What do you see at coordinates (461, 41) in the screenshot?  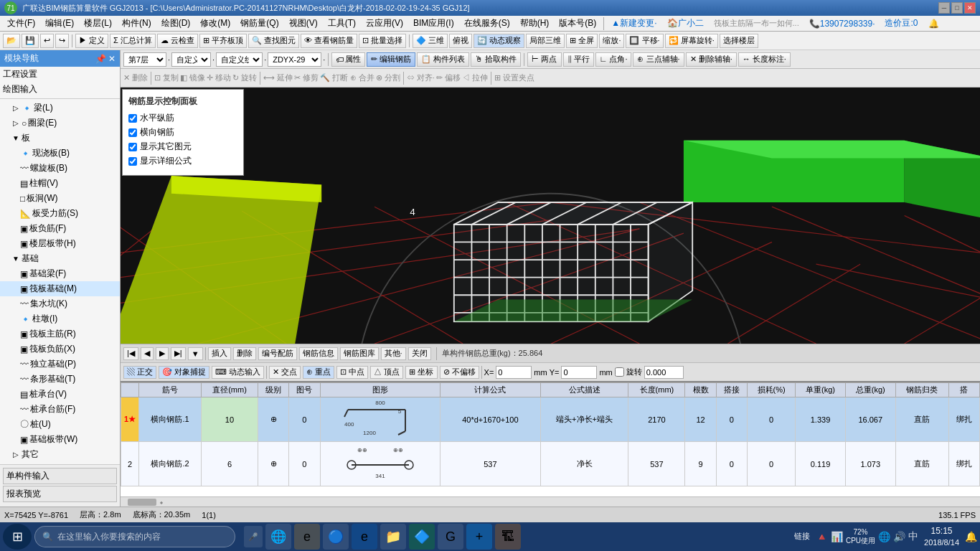 I see `top-view-button: 俯视` at bounding box center [461, 41].